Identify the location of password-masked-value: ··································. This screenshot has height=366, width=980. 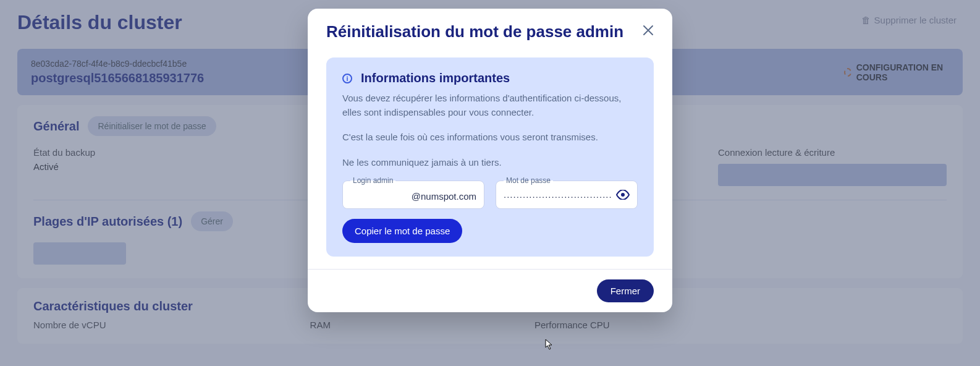
(560, 197).